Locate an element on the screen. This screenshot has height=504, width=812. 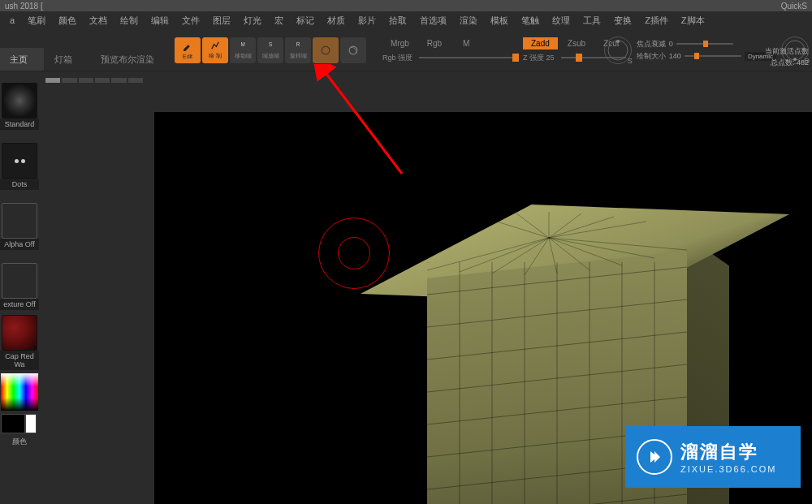
menu-light: 灯光 is located at coordinates (253, 21).